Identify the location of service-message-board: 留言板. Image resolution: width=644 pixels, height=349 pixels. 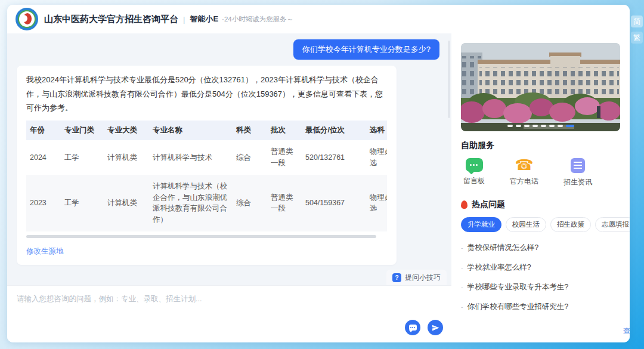
(474, 173).